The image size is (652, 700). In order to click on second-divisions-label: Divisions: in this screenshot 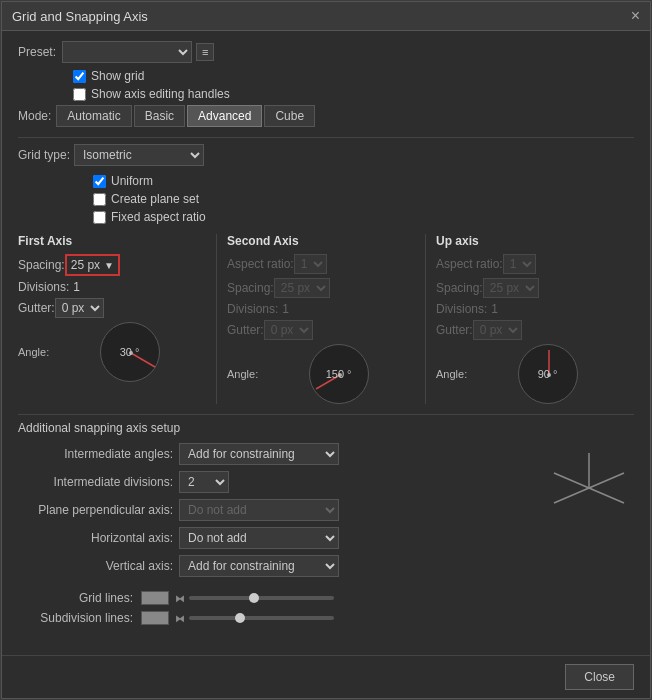, I will do `click(252, 309)`.